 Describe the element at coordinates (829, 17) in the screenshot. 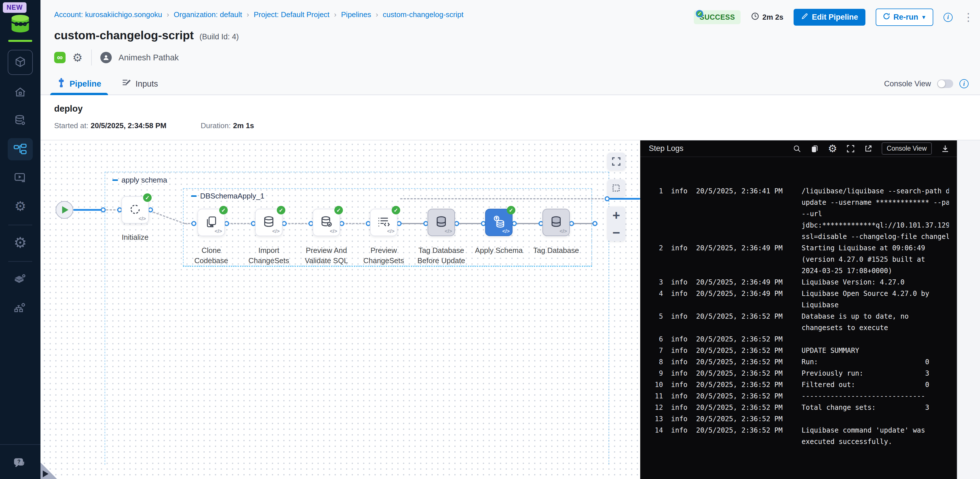

I see `edit-pipeline-button: Edit Pipeline` at that location.